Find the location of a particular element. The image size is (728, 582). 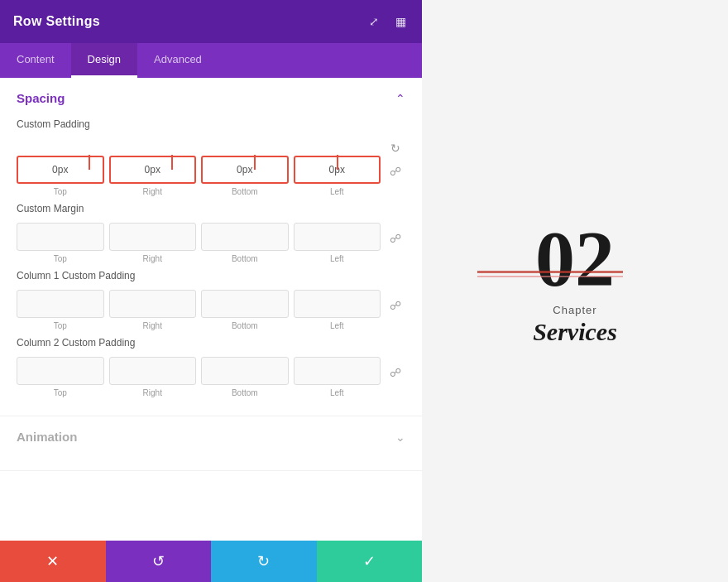

tab-content: Content is located at coordinates (36, 60).